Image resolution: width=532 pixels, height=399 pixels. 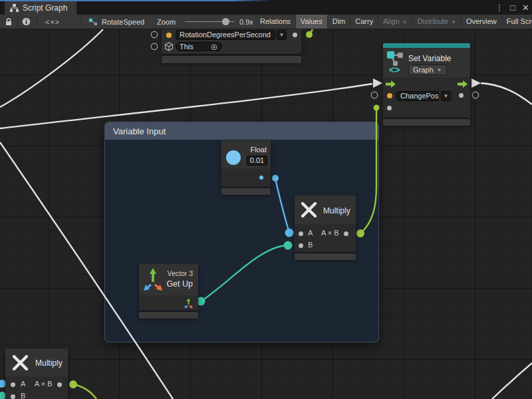 What do you see at coordinates (430, 59) in the screenshot?
I see `node-title: Set Variable` at bounding box center [430, 59].